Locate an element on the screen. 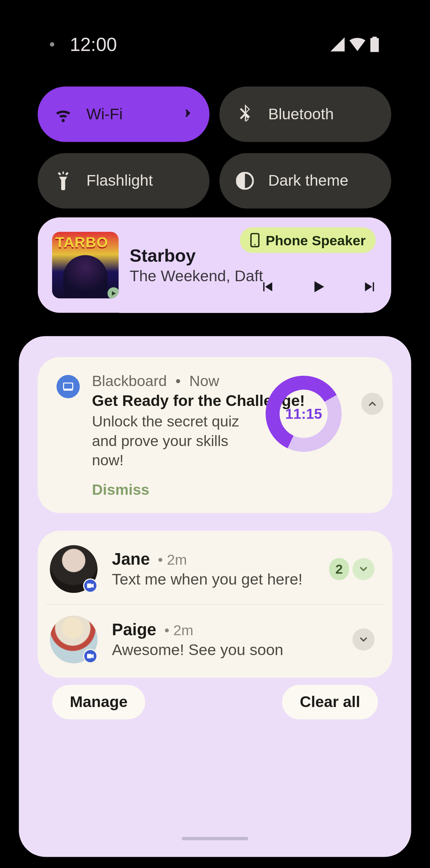 This screenshot has width=430, height=868. tile-bluetooth: Bluetooth is located at coordinates (305, 115).